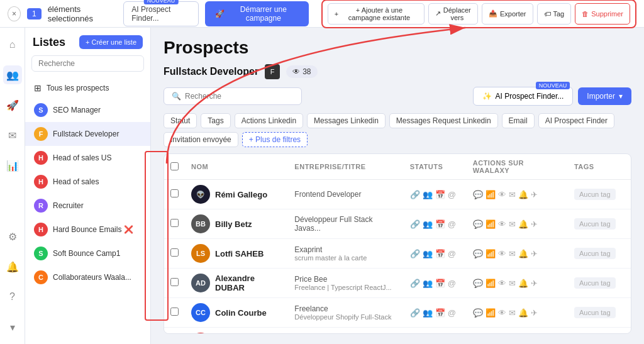  What do you see at coordinates (88, 206) in the screenshot?
I see `sidebar-item-recruiter: R Recruiter` at bounding box center [88, 206].